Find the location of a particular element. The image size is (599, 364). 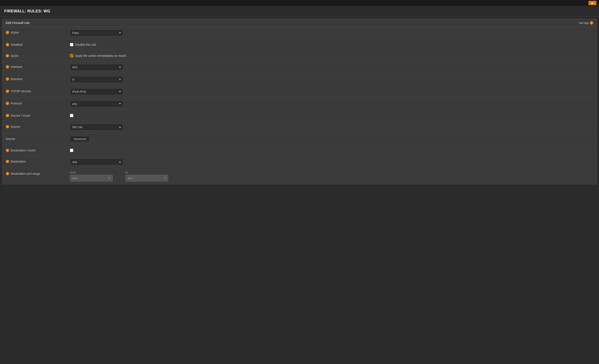

form-row-protocol: i Protocol any TCP UDP ICMP is located at coordinates (300, 104).